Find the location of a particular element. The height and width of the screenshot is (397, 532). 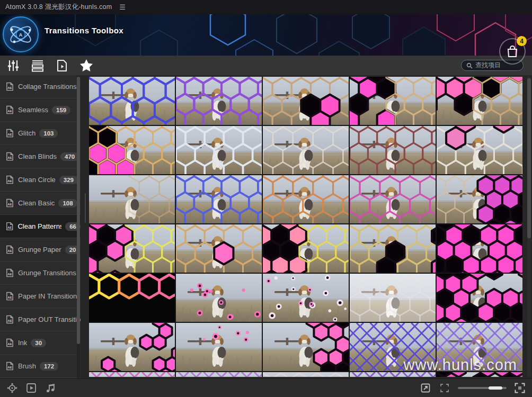

grid-scrollbar is located at coordinates (529, 227).